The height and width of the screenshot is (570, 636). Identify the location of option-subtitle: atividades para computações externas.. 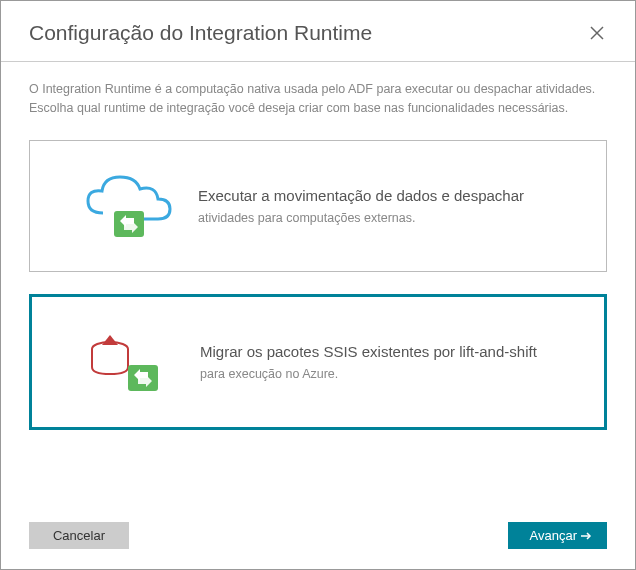
(388, 218).